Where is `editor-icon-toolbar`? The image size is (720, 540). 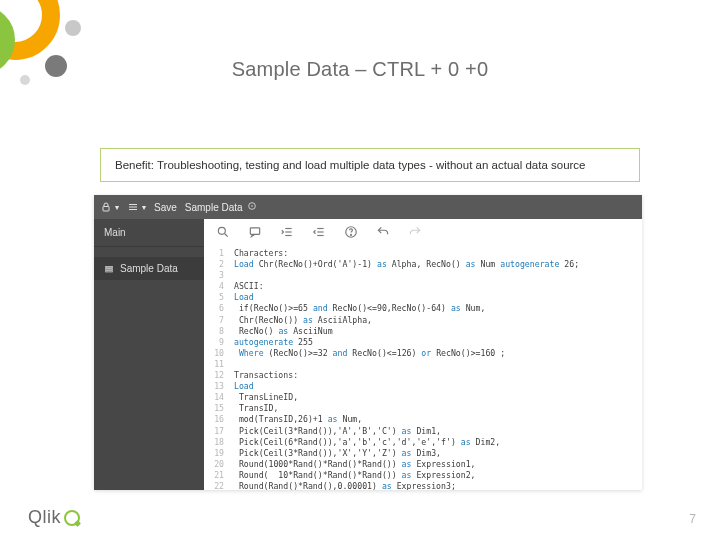 editor-icon-toolbar is located at coordinates (423, 232).